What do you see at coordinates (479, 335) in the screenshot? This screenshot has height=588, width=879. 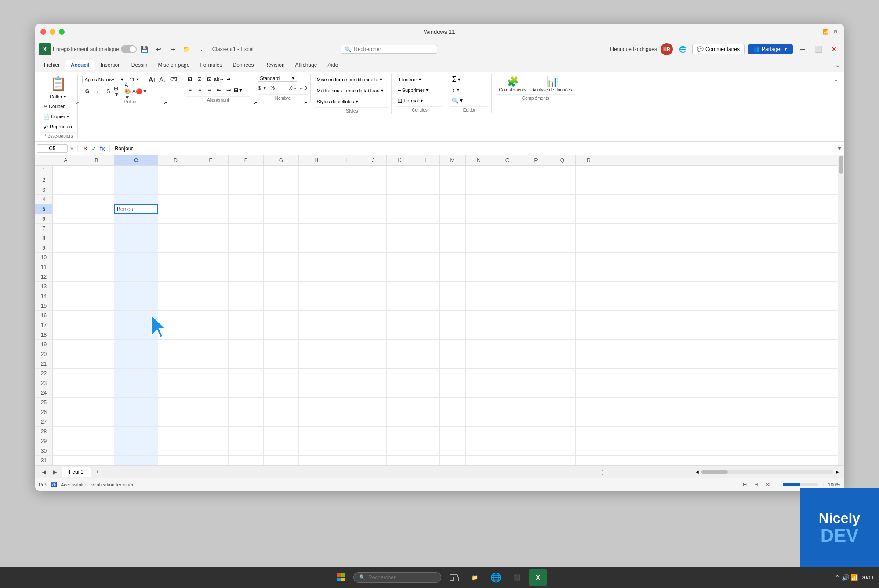 I see `cell-N18` at bounding box center [479, 335].